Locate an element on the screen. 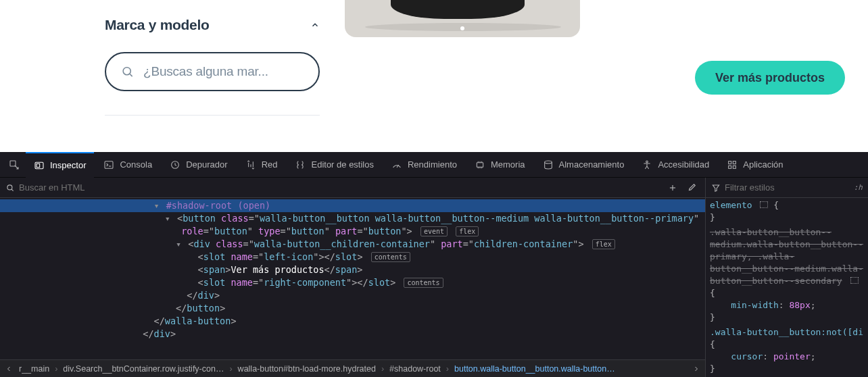 Image resolution: width=868 pixels, height=377 pixels. tab-network: Red is located at coordinates (262, 165).